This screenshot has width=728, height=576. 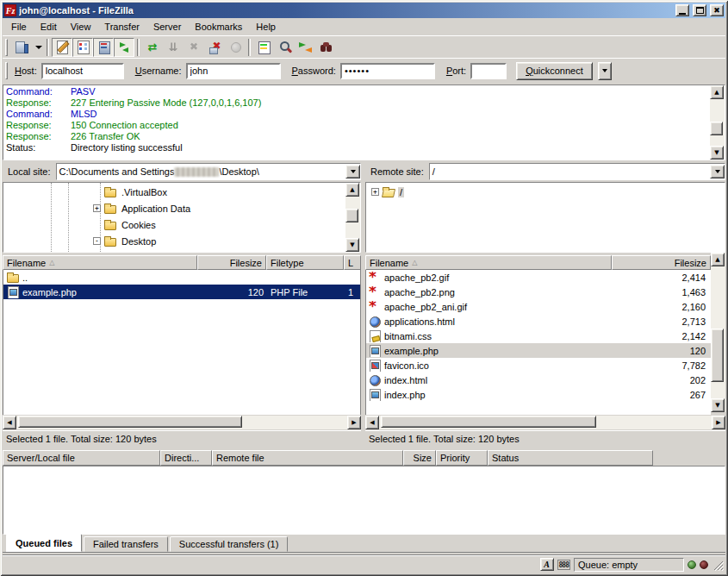 What do you see at coordinates (420, 458) in the screenshot?
I see `queue-header-cell: Size` at bounding box center [420, 458].